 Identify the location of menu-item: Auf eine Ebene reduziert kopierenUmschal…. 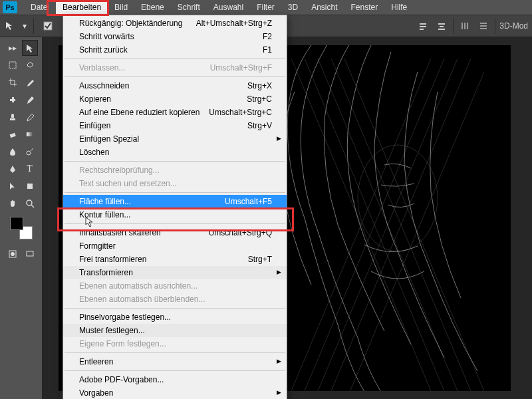
(175, 112).